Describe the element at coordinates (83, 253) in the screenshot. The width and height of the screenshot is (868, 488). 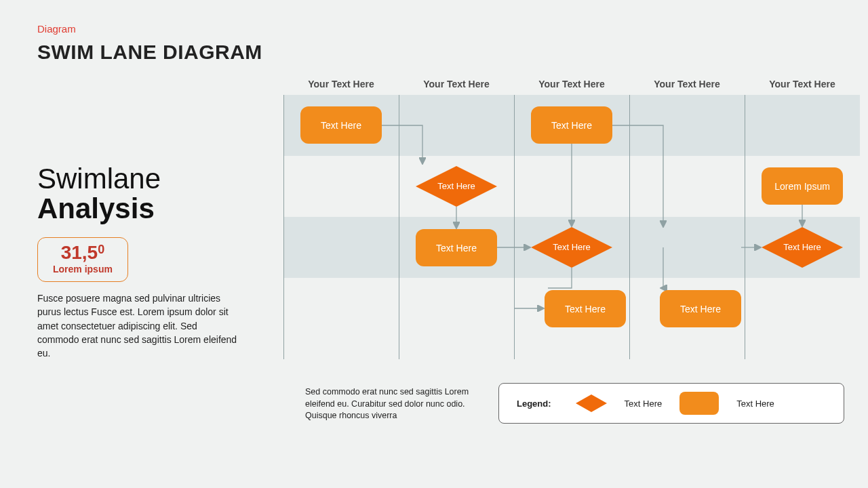
I see `metric-value: 31,50` at that location.